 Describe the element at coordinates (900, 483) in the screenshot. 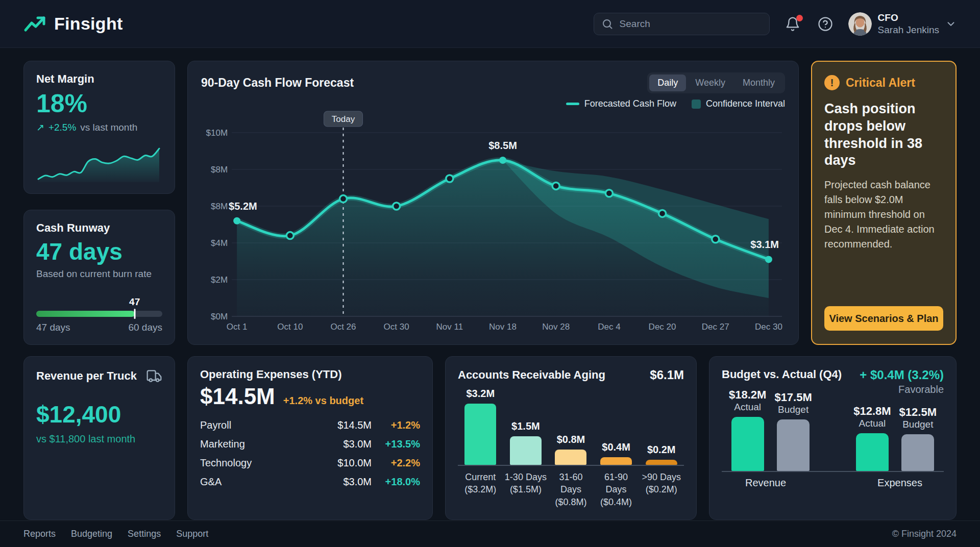

I see `bva-group-name: Expenses` at that location.